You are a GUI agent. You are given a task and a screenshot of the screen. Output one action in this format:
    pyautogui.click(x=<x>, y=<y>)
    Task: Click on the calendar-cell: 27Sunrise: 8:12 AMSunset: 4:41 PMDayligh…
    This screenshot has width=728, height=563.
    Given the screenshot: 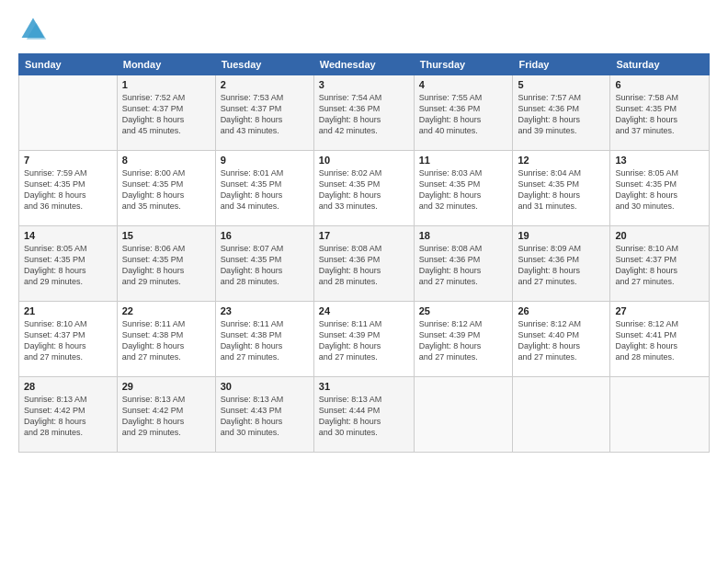 What is the action you would take?
    pyautogui.click(x=660, y=339)
    